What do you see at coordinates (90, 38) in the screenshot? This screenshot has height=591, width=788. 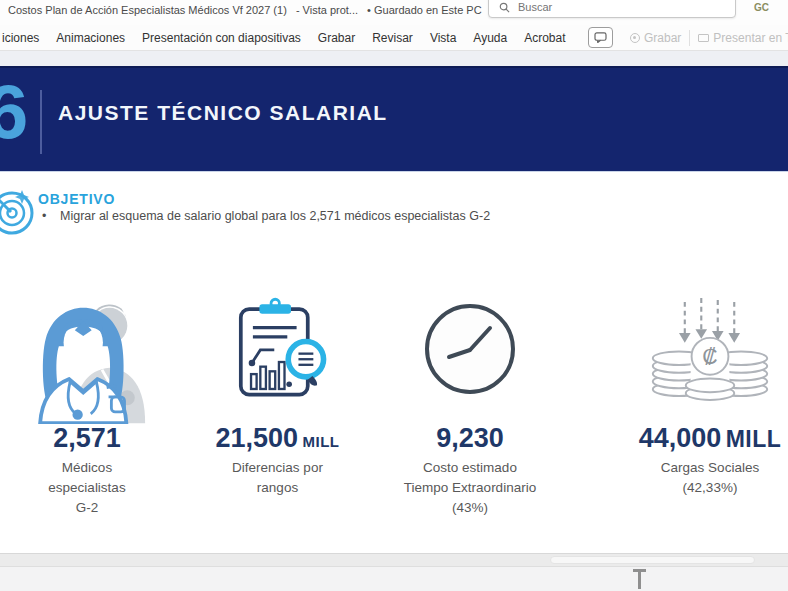 I see `tab-animaciones: Animaciones` at bounding box center [90, 38].